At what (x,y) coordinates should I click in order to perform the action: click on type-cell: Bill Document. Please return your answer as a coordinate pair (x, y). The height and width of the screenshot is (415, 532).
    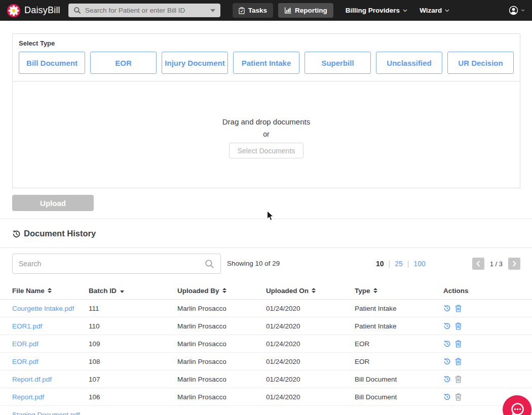
    Looking at the image, I should click on (399, 397).